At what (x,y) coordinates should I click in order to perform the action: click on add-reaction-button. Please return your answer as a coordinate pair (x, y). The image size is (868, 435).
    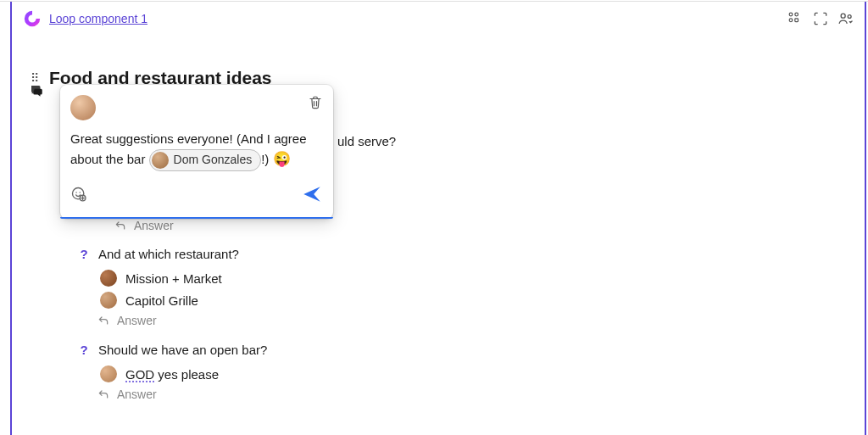
    Looking at the image, I should click on (79, 196).